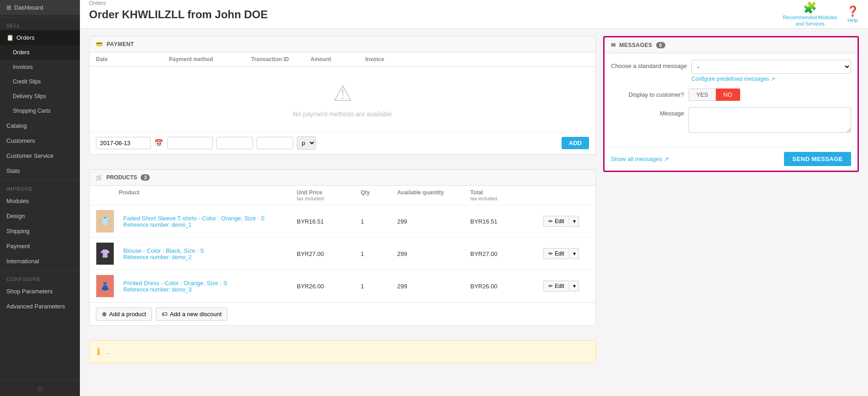 This screenshot has width=868, height=396. Describe the element at coordinates (192, 314) in the screenshot. I see `add-discount-button: 🏷 Add a new discount` at that location.